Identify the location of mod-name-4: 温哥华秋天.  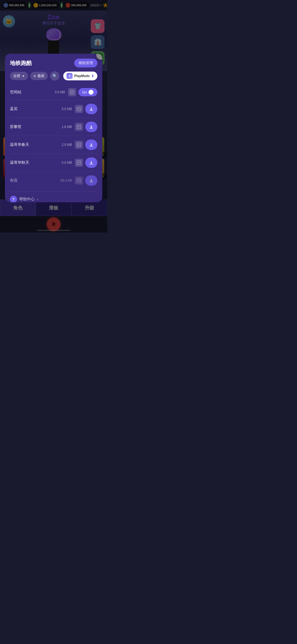
(36, 163).